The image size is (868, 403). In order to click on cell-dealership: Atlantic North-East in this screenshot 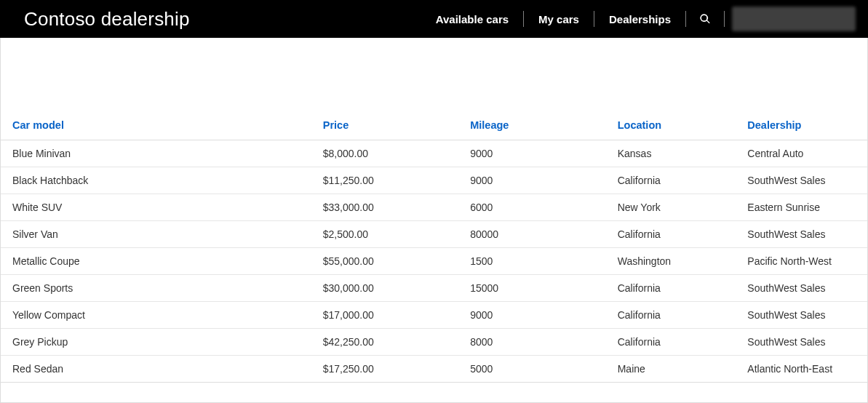, I will do `click(802, 370)`.